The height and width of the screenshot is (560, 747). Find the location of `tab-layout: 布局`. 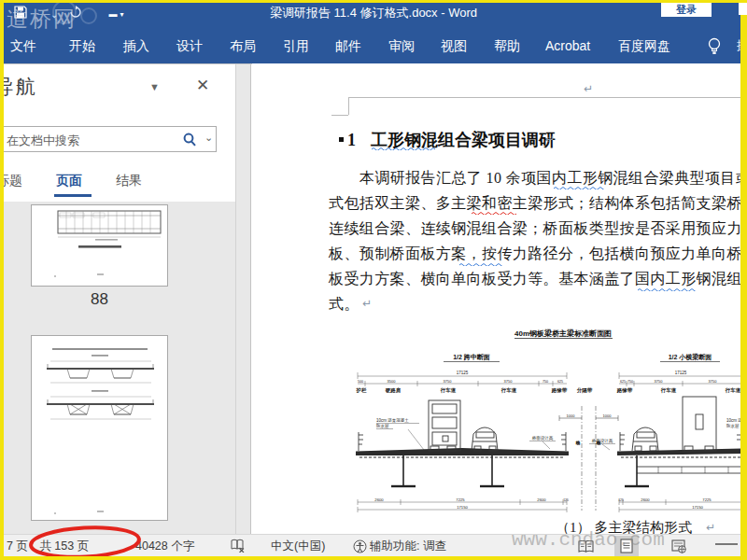

tab-layout: 布局 is located at coordinates (243, 46).